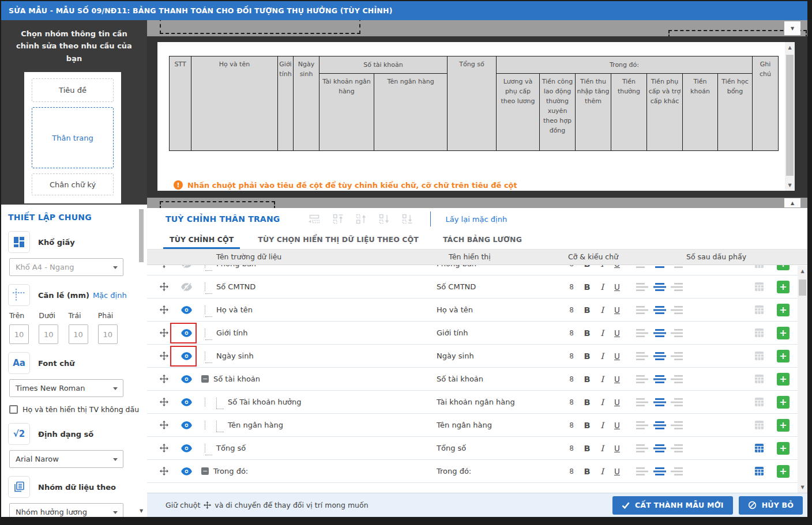  Describe the element at coordinates (518, 112) in the screenshot. I see `preview-subcol: Lương và phụ cấp theo lương` at that location.